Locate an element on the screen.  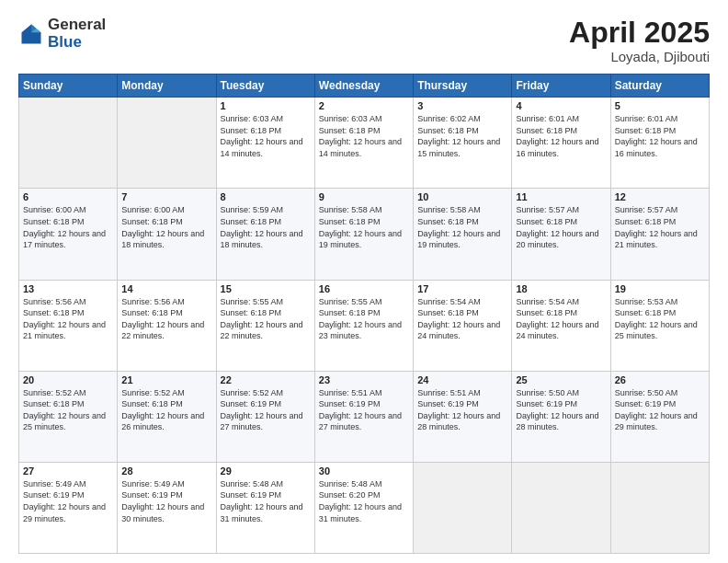
month-title: April 2025 is located at coordinates (640, 33).